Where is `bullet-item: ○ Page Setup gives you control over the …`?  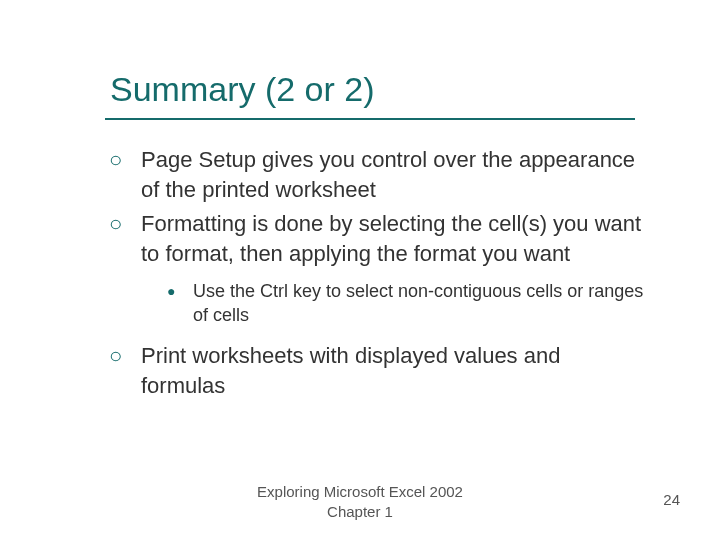 bullet-item: ○ Page Setup gives you control over the … is located at coordinates (375, 175).